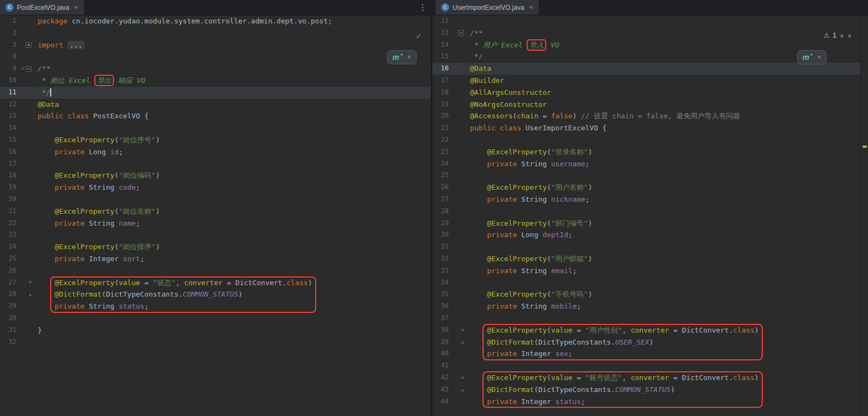 The width and height of the screenshot is (868, 416). What do you see at coordinates (647, 164) in the screenshot?
I see `code-line: 24 private String username;` at bounding box center [647, 164].